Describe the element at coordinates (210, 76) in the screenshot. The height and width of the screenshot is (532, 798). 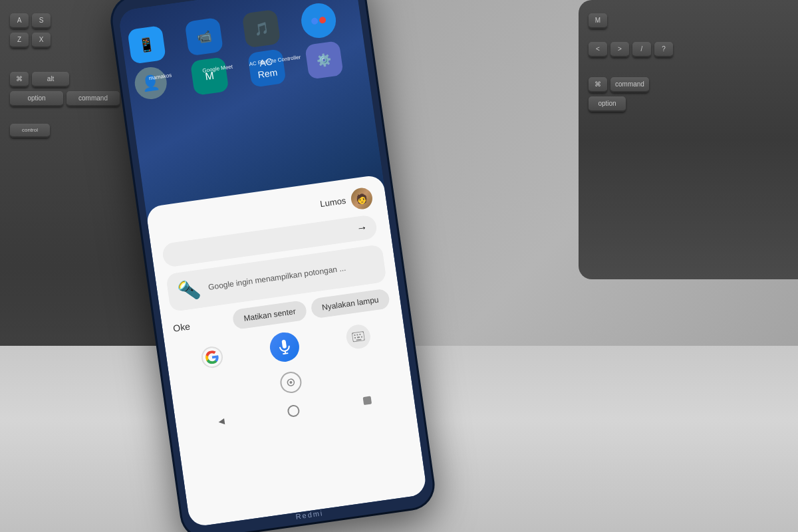
I see `app-icon-meet: M` at that location.